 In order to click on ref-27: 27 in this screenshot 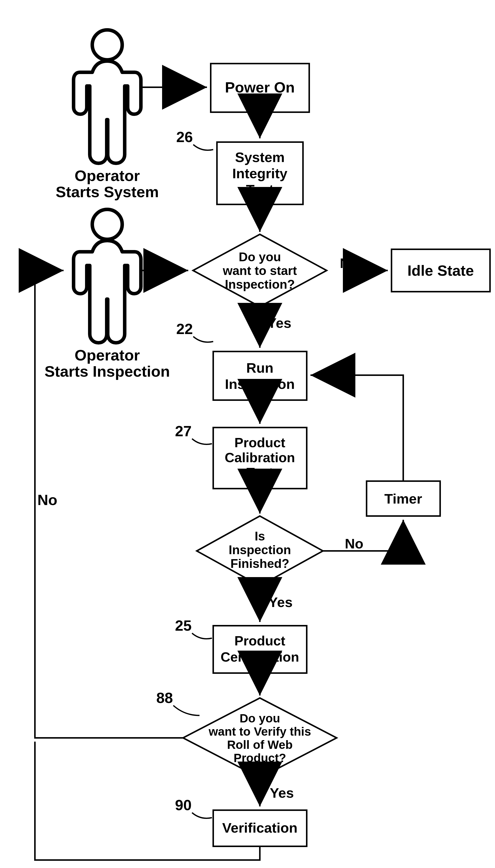, I will do `click(184, 431)`.